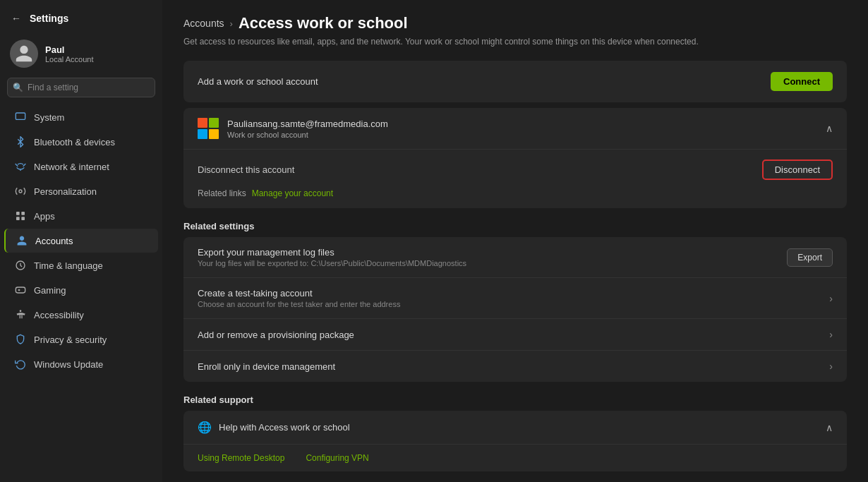 This screenshot has width=868, height=482. Describe the element at coordinates (54, 241) in the screenshot. I see `sidebar-item-accounts-label: Accounts` at that location.